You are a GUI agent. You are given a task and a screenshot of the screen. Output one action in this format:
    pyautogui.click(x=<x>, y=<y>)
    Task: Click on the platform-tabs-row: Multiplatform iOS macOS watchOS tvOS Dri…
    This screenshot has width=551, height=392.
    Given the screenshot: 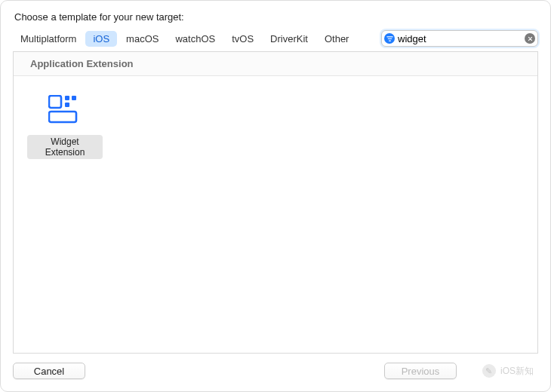 What is the action you would take?
    pyautogui.click(x=276, y=41)
    